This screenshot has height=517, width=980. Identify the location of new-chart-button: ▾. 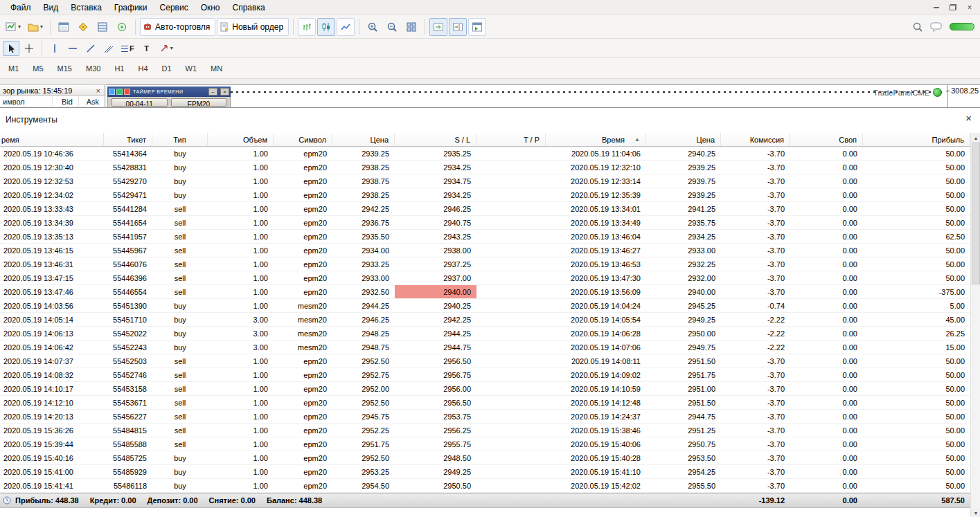
(13, 27).